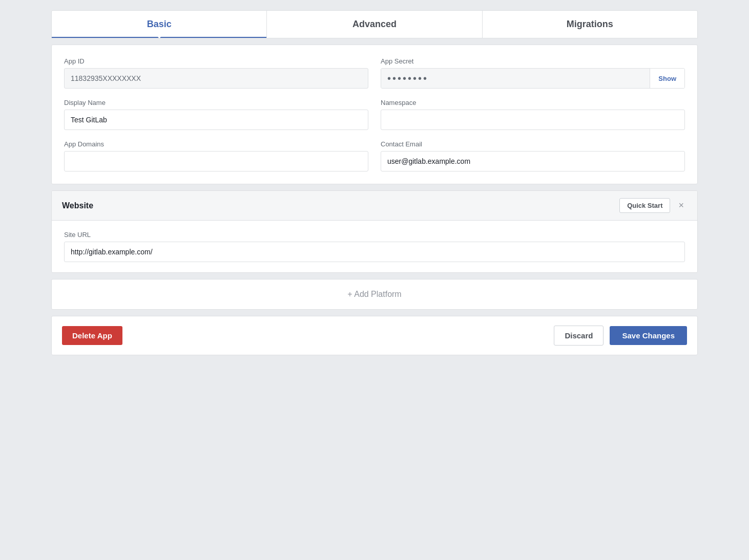 The image size is (749, 560). I want to click on website-card: Website Quick Start × Site URL, so click(375, 231).